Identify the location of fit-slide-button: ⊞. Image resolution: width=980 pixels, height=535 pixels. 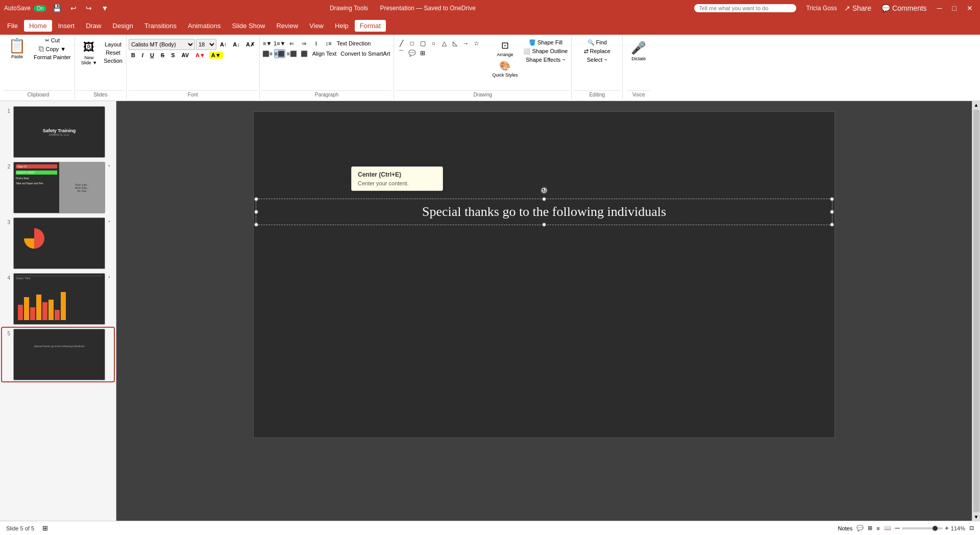
(45, 528).